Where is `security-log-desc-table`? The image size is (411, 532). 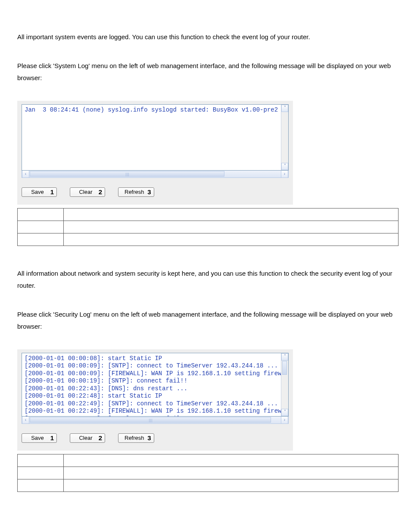
security-log-desc-table is located at coordinates (208, 473).